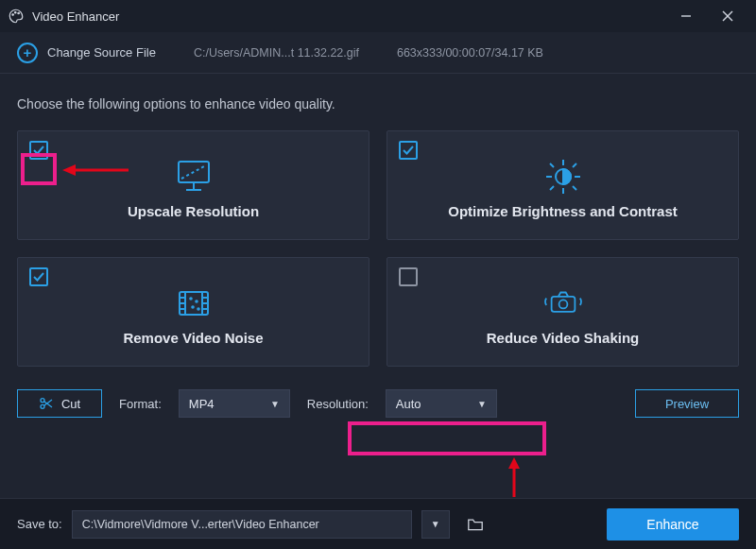 This screenshot has height=549, width=756. I want to click on plus-circle-icon: +, so click(27, 53).